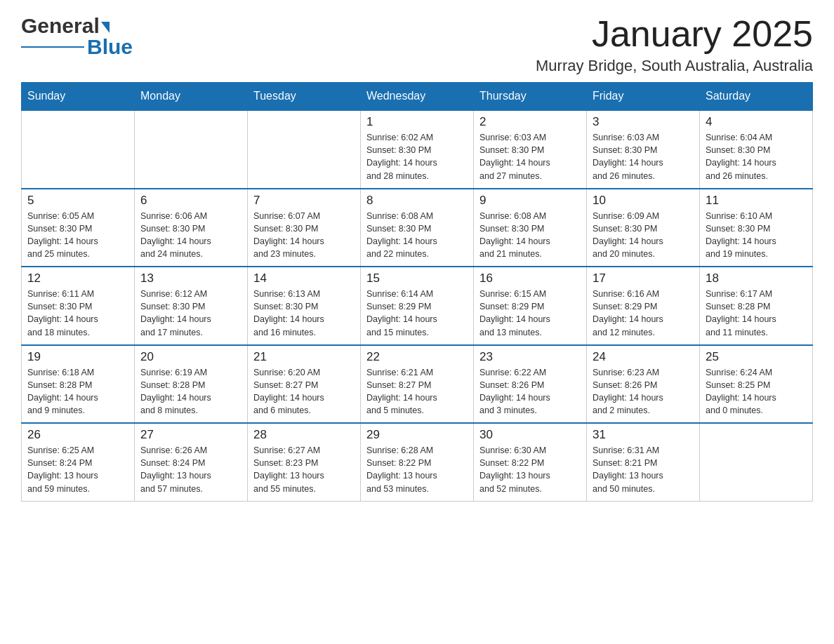 This screenshot has height=644, width=834. Describe the element at coordinates (643, 384) in the screenshot. I see `table-row: 24Sunrise: 6:23 AM Sunset: 8:26 PM Dayli…` at that location.